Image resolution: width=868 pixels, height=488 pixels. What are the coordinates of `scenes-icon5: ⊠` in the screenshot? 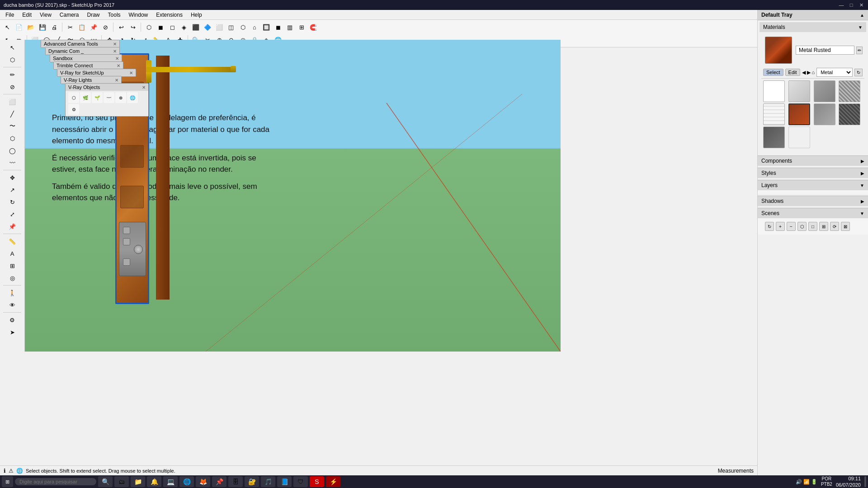 It's located at (845, 226).